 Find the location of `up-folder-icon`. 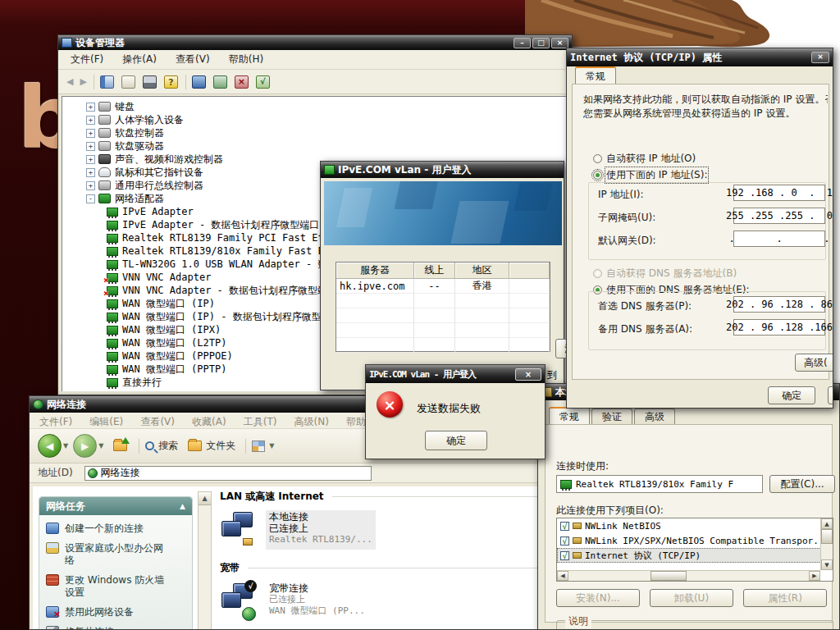

up-folder-icon is located at coordinates (120, 446).